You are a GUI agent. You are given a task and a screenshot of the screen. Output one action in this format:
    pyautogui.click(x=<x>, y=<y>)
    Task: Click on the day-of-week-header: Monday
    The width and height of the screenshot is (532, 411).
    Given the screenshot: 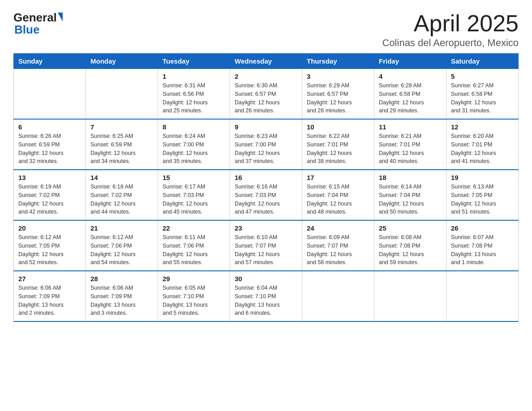 What is the action you would take?
    pyautogui.click(x=122, y=61)
    